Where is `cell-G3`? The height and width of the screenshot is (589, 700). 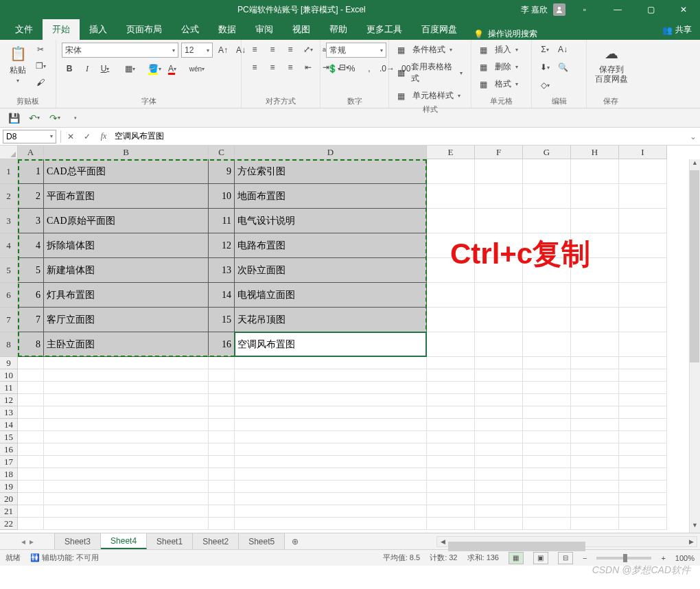 cell-G3 is located at coordinates (547, 221).